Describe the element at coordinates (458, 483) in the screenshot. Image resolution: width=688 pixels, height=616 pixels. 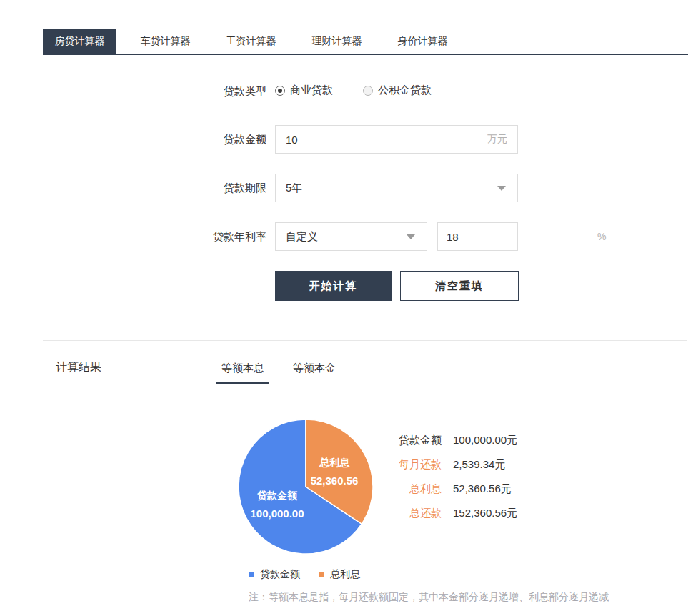
I see `result-details: 贷款金额 100,000.00元 每月还款 2,539.34元 总利息 52,3…` at that location.